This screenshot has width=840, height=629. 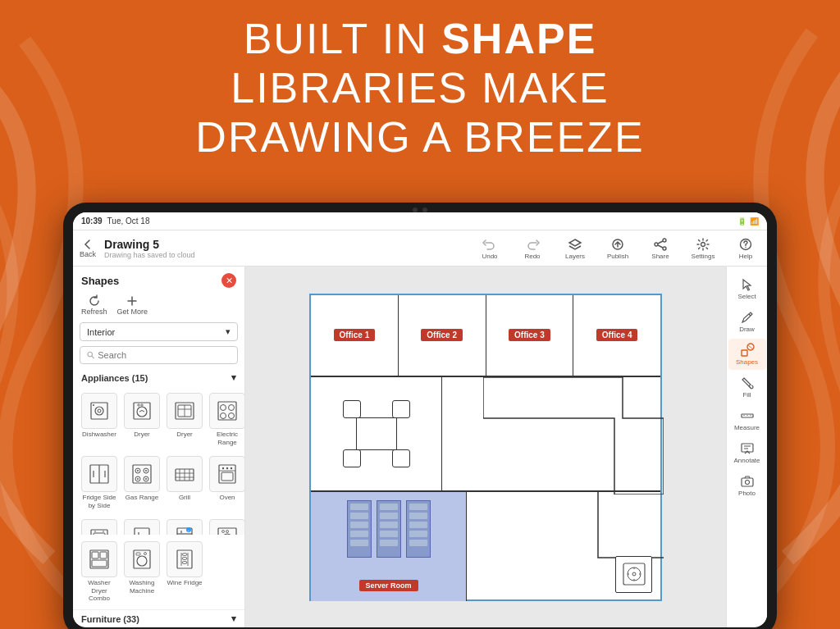 I want to click on open-area, so click(x=551, y=434).